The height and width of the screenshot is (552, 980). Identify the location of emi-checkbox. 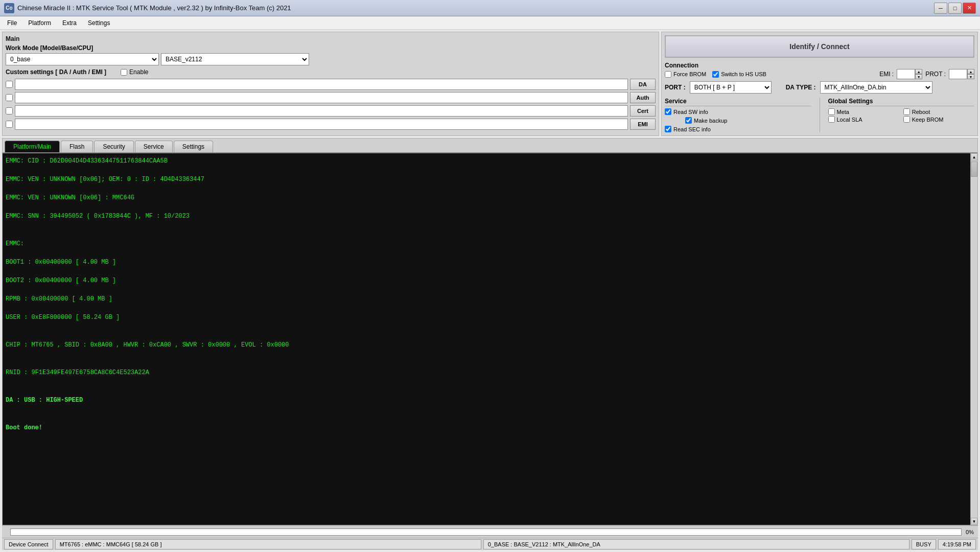
(9, 124).